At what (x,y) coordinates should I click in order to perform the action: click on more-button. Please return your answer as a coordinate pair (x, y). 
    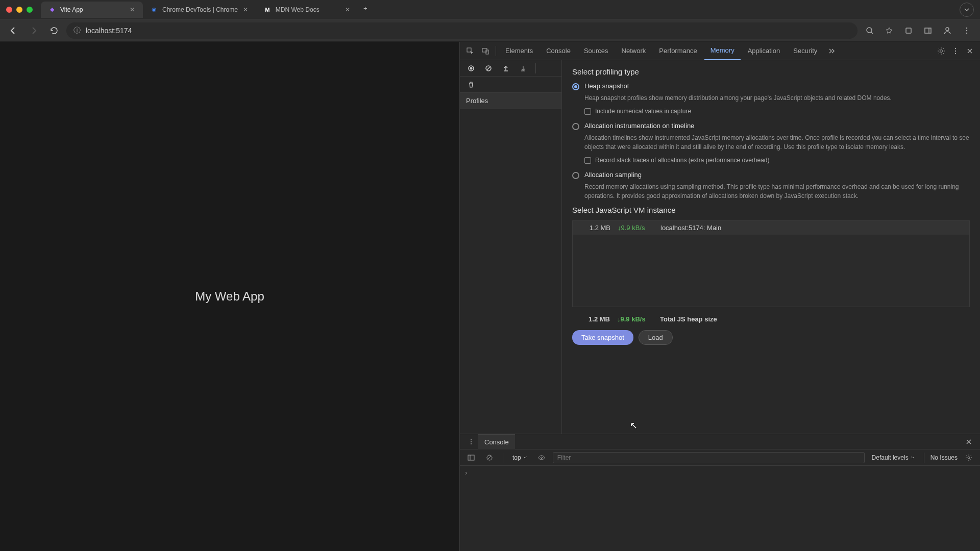
    Looking at the image, I should click on (967, 31).